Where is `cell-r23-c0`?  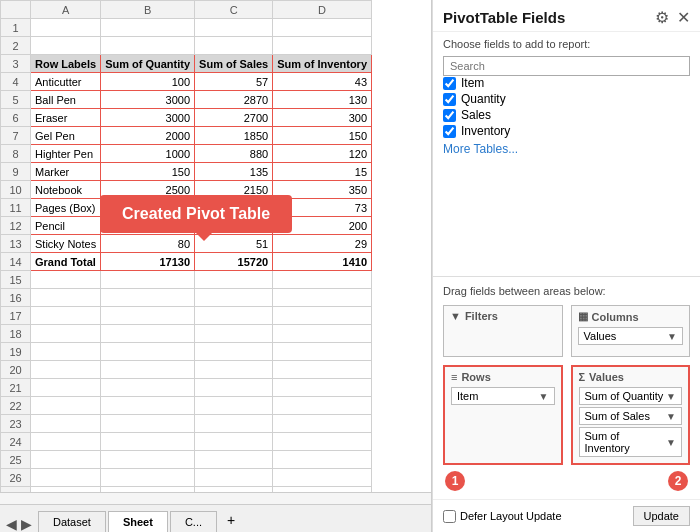
cell-r23-c0 is located at coordinates (66, 424).